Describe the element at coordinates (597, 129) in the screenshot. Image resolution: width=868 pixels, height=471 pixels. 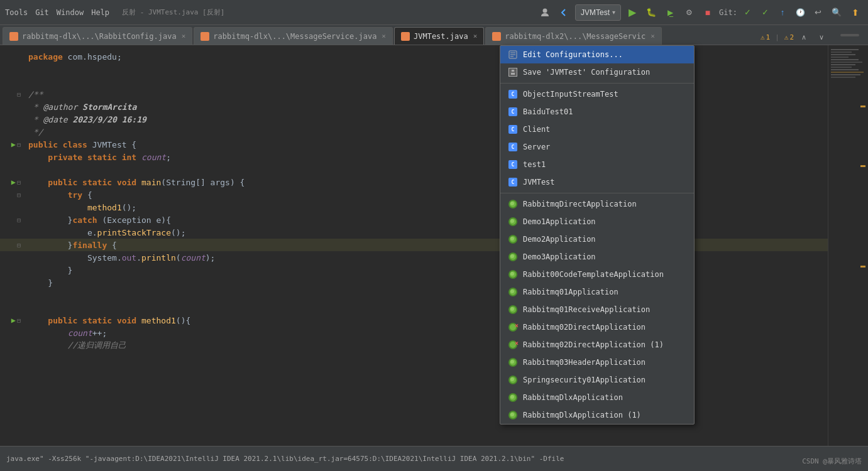
I see `menu-item-client: C Client` at that location.